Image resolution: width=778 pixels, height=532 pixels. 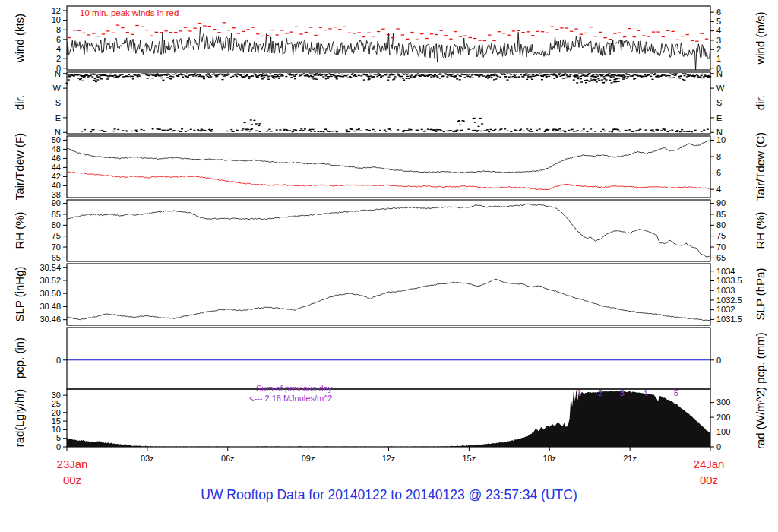 I want to click on x-end-hour: 00z, so click(x=710, y=480).